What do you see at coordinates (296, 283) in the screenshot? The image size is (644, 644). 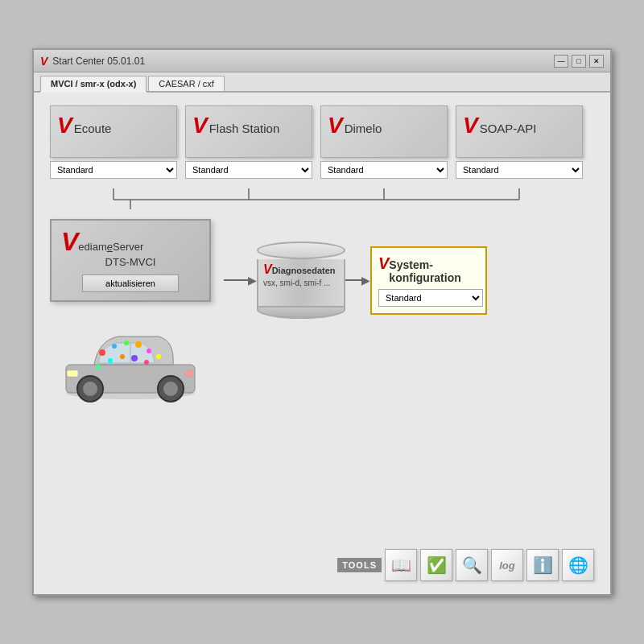 I see `db-subtext: vsx, smi-d, smi-f ...` at bounding box center [296, 283].